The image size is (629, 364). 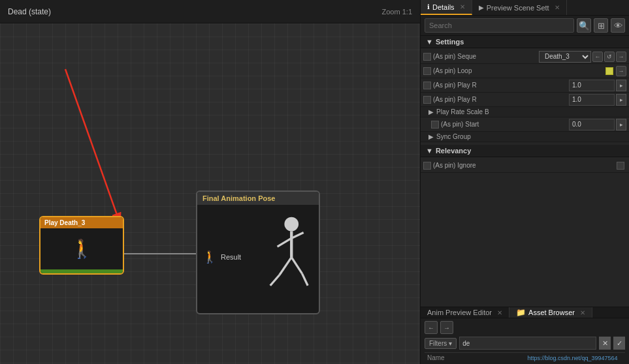 What do you see at coordinates (525, 313) in the screenshot?
I see `bottom-tab-bar: Anim Preview Editor ✕ 📁 Asset Browser ✕` at bounding box center [525, 313].